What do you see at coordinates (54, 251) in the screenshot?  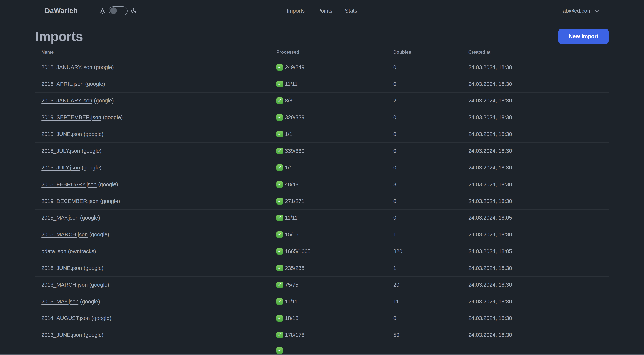 I see `import-file-link: odata.json` at bounding box center [54, 251].